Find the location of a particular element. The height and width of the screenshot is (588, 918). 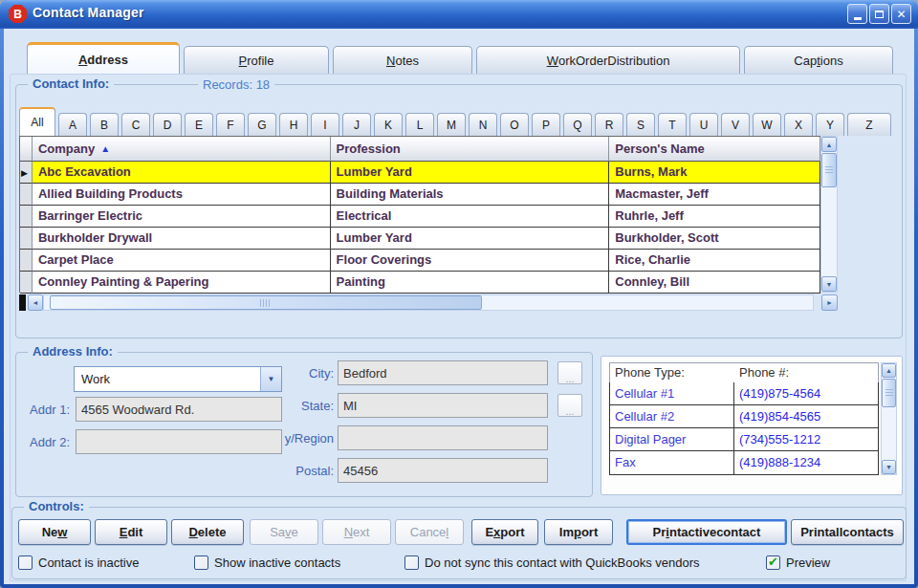

alpha-tab-c: C is located at coordinates (136, 124).